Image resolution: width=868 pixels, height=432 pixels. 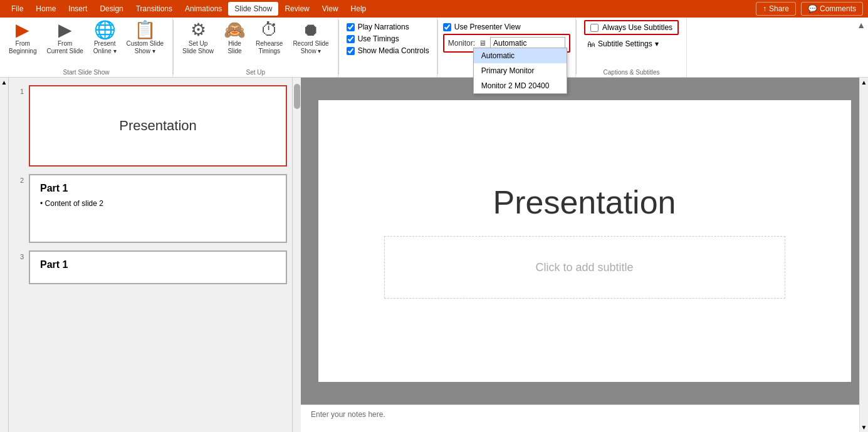 I want to click on custom-slide-show-button: 📋 Custom SlideShow ▾, so click(x=145, y=38).